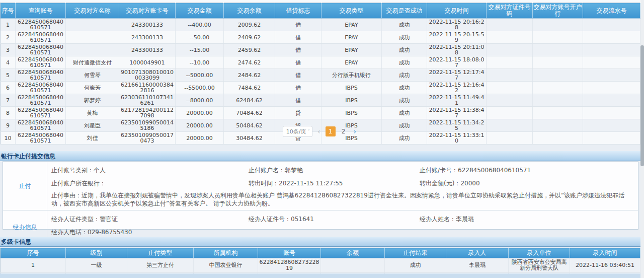 The height and width of the screenshot is (278, 644). Describe the element at coordinates (320, 76) in the screenshot. I see `table-row: 56228450068040610571何雪琴90107130801001000…` at that location.